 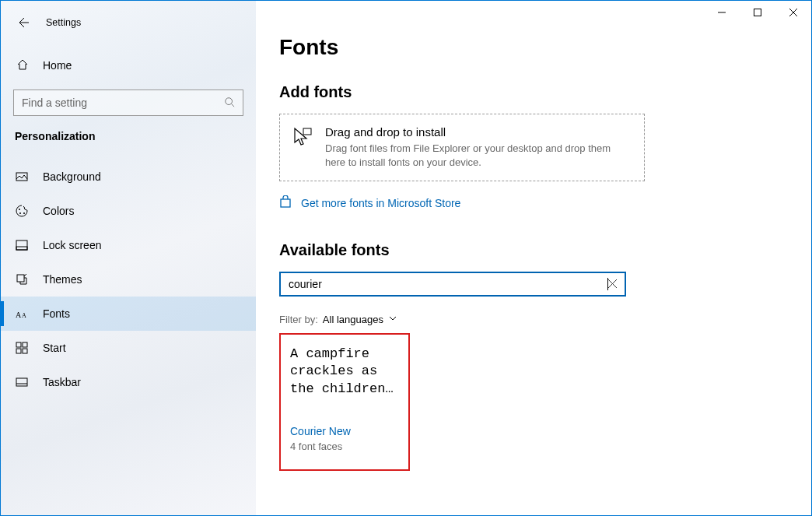 What do you see at coordinates (530, 202) in the screenshot?
I see `store-link: Get more fonts in Microsoft Store` at bounding box center [530, 202].